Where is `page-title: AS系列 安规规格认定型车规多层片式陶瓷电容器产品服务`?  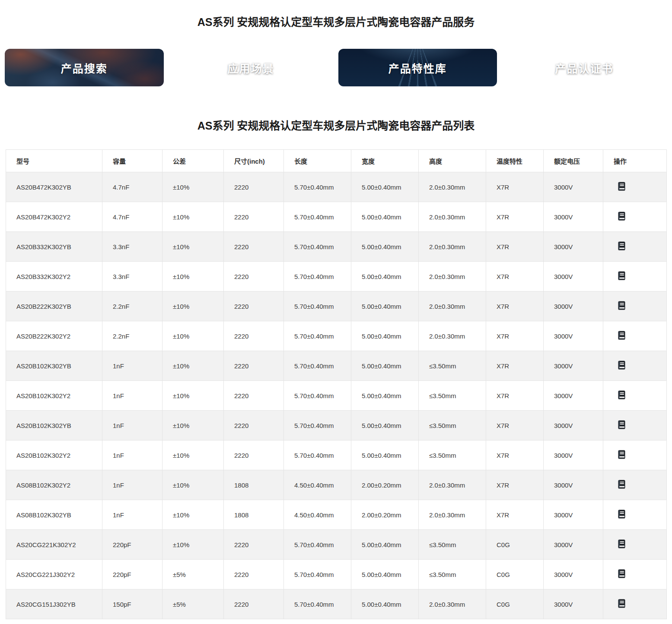
page-title: AS系列 安规规格认定型车规多层片式陶瓷电容器产品服务 is located at coordinates (336, 22).